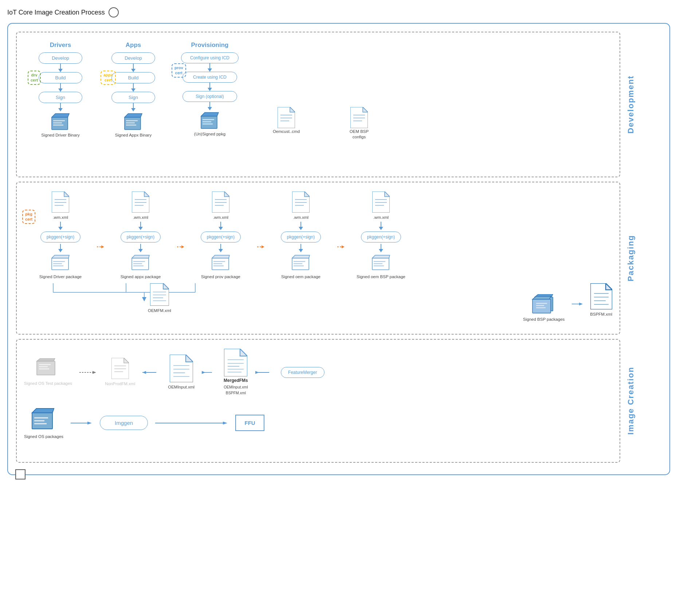 The width and height of the screenshot is (684, 616). Describe the element at coordinates (152, 372) in the screenshot. I see `nonprodfm-to-oeminput-arrow` at that location.